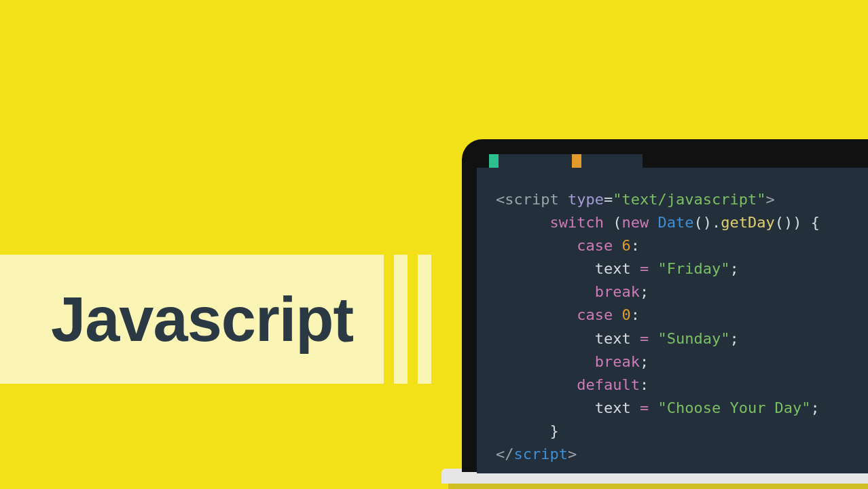  I want to click on code-token: type, so click(581, 200).